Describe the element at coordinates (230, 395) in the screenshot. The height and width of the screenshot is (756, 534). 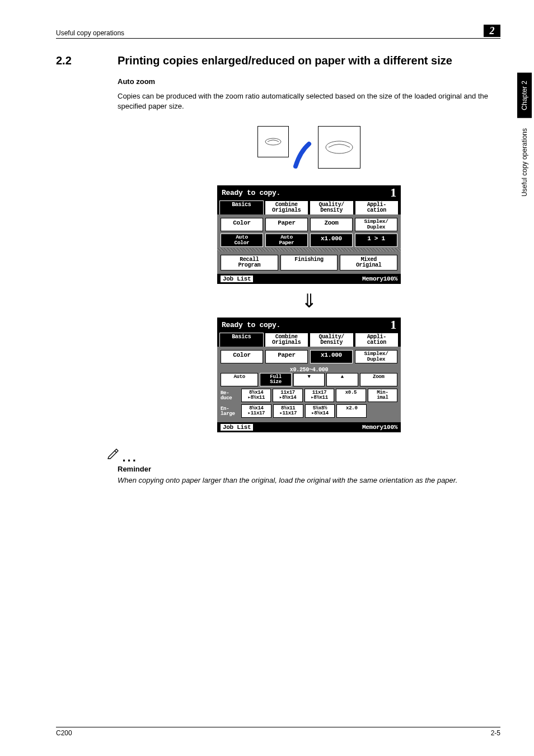
I see `label-reduce: Re- duce` at that location.